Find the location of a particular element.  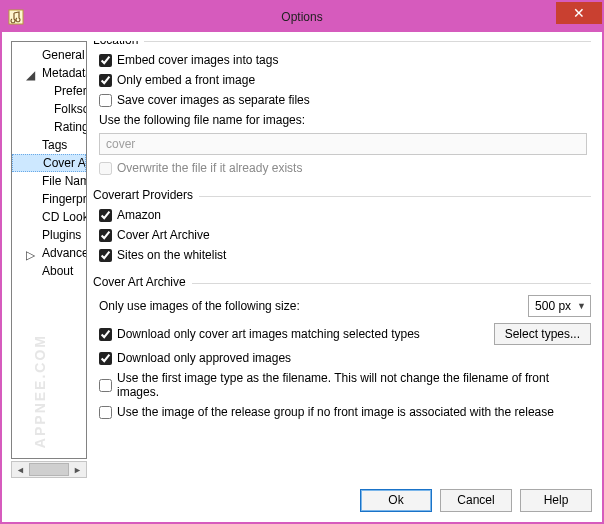

sidebar-item-label: Plugins is located at coordinates (62, 235).